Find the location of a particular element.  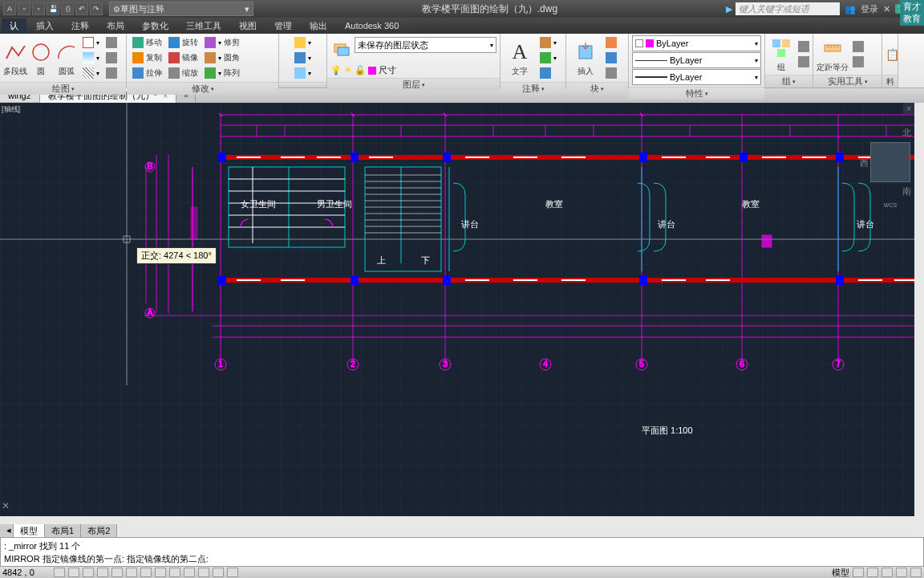

layout2-tab: 布局2 is located at coordinates (99, 531).